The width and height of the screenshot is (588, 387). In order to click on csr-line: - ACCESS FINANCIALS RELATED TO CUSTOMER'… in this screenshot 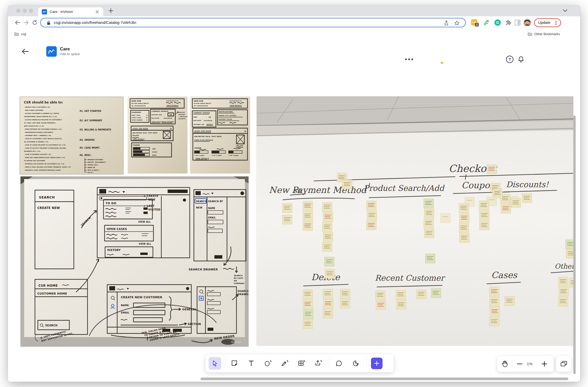, I will do `click(43, 120)`.